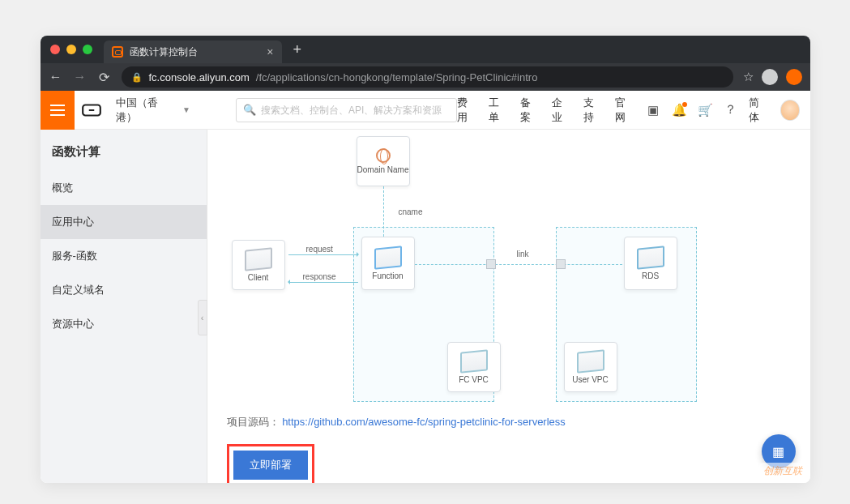 This screenshot has height=504, width=850. I want to click on top-link: 费用, so click(467, 110).